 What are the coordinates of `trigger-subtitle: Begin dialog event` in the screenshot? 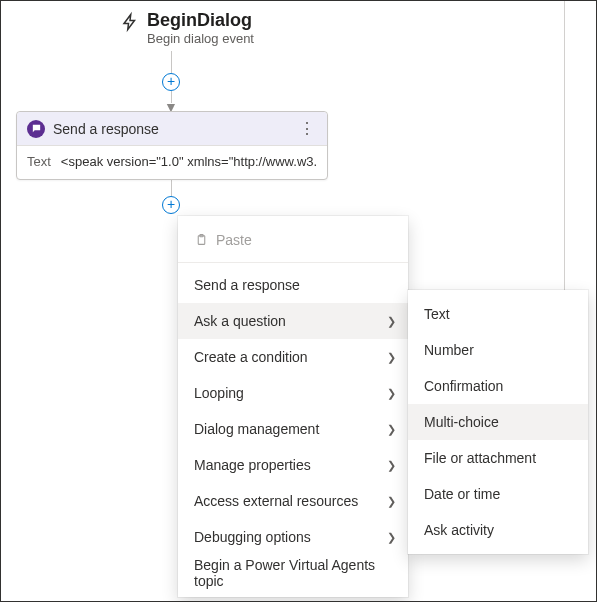 It's located at (200, 39).